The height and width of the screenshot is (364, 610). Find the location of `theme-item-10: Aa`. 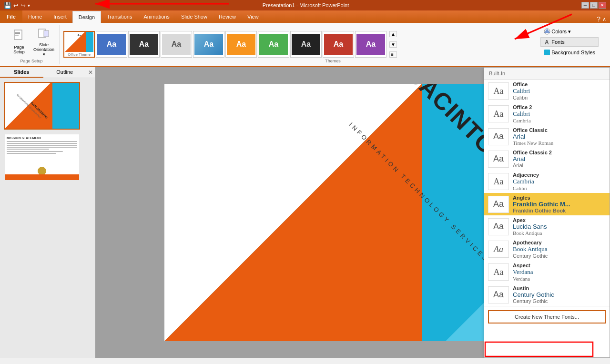

theme-item-10: Aa is located at coordinates (371, 44).